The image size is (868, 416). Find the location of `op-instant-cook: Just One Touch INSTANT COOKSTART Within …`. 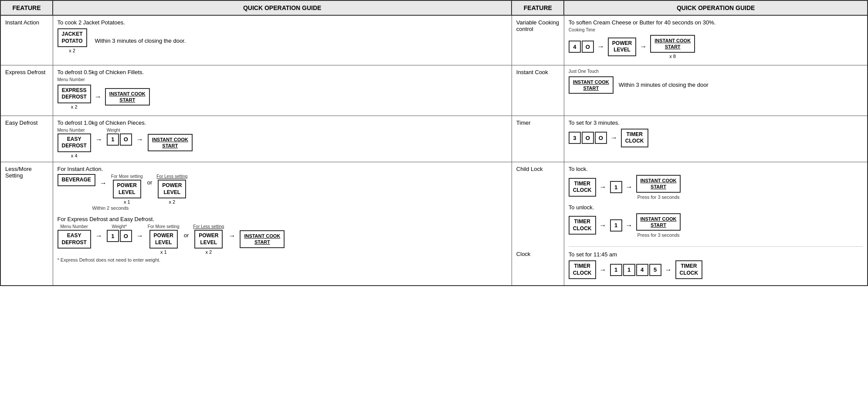

op-instant-cook: Just One Touch INSTANT COOKSTART Within … is located at coordinates (715, 90).